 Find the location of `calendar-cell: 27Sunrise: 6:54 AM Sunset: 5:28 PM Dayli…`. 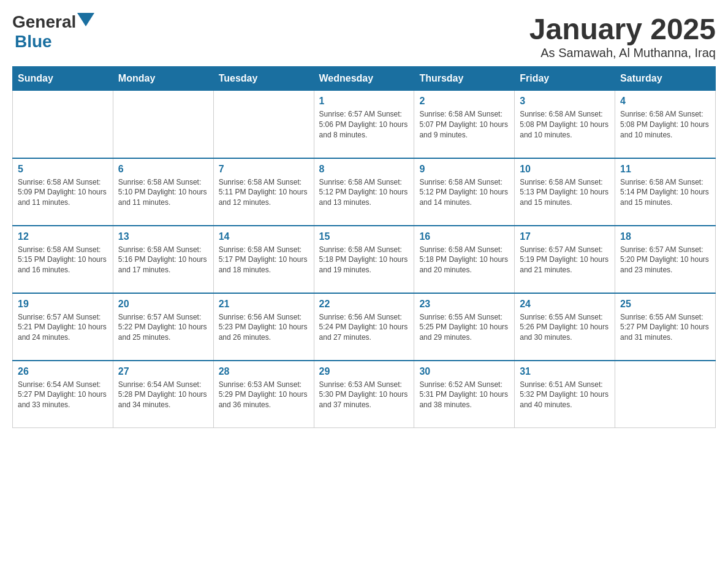

calendar-cell: 27Sunrise: 6:54 AM Sunset: 5:28 PM Dayli… is located at coordinates (163, 394).